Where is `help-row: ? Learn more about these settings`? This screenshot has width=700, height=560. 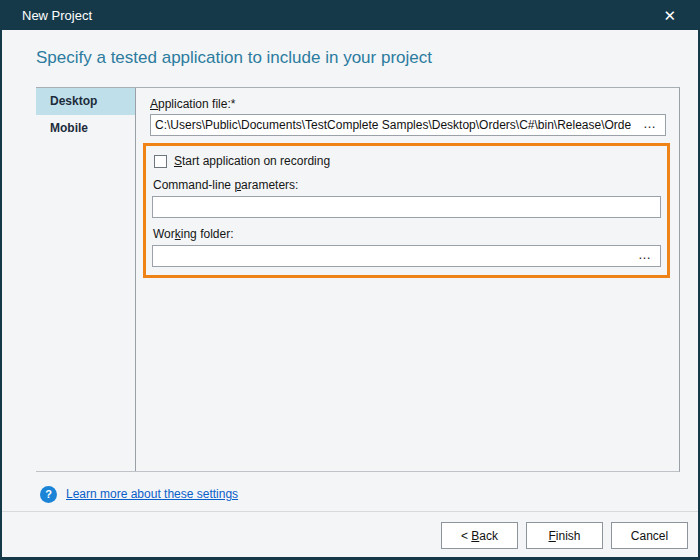
help-row: ? Learn more about these settings is located at coordinates (369, 494).